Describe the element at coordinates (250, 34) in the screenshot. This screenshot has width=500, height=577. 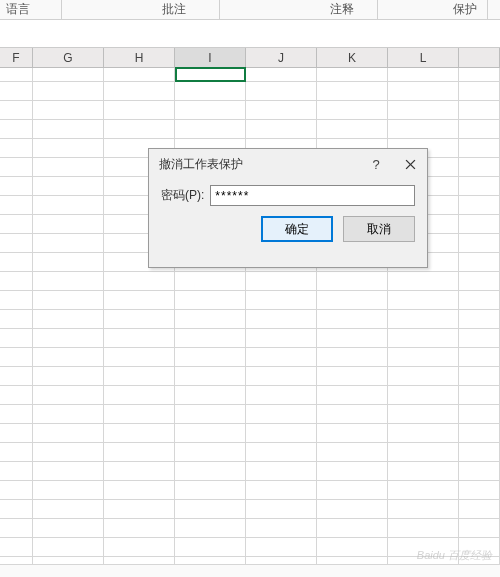
I see `ribbon-gap` at that location.